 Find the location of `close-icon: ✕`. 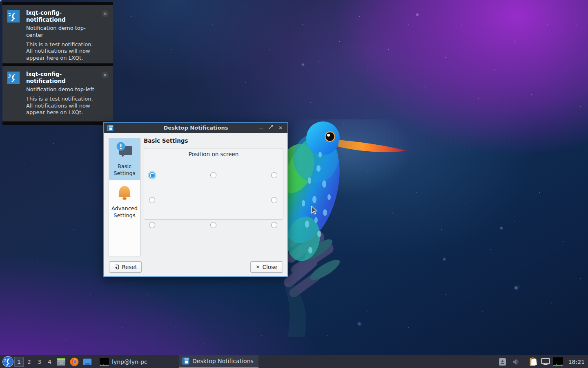

close-icon: ✕ is located at coordinates (258, 267).